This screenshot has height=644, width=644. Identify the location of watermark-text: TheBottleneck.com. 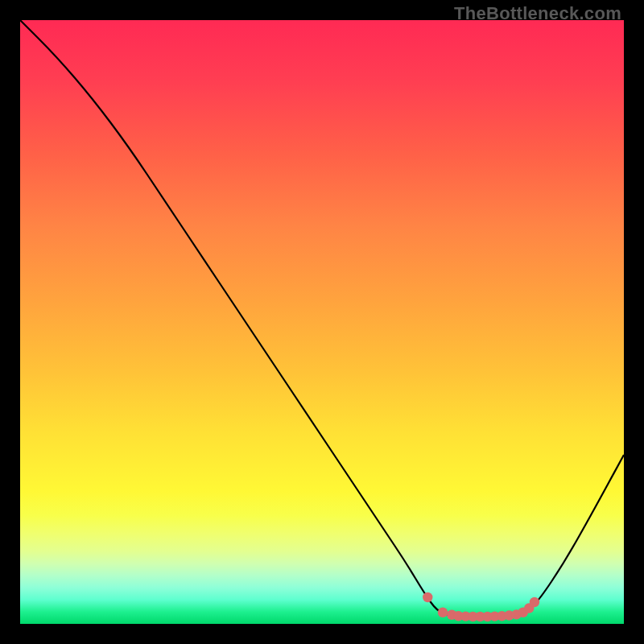
(538, 14).